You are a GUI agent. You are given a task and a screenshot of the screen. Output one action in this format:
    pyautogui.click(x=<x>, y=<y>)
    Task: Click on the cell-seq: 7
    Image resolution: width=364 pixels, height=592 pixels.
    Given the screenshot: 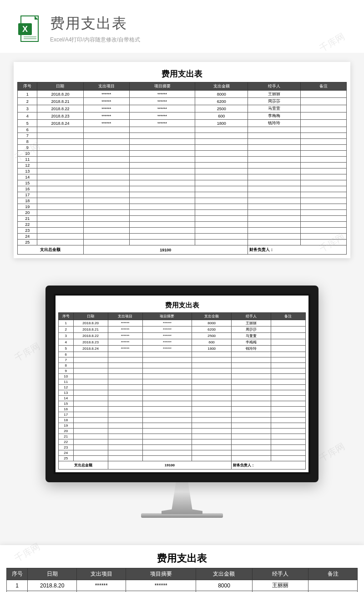 What is the action you would take?
    pyautogui.click(x=27, y=136)
    